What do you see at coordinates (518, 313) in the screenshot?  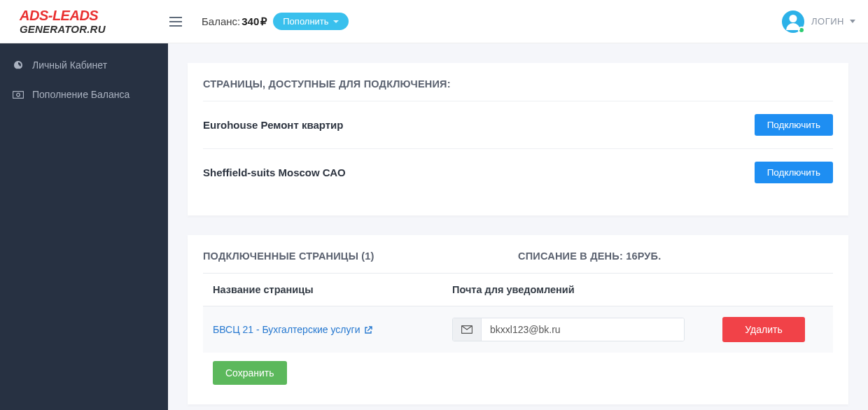 I see `connected-table: Название страницы Почта для уведомлений …` at bounding box center [518, 313].